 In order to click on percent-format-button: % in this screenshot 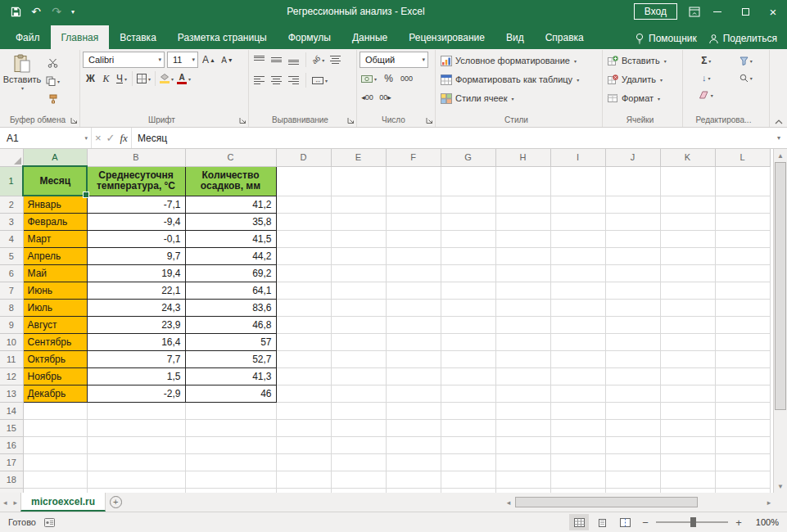, I will do `click(388, 79)`.